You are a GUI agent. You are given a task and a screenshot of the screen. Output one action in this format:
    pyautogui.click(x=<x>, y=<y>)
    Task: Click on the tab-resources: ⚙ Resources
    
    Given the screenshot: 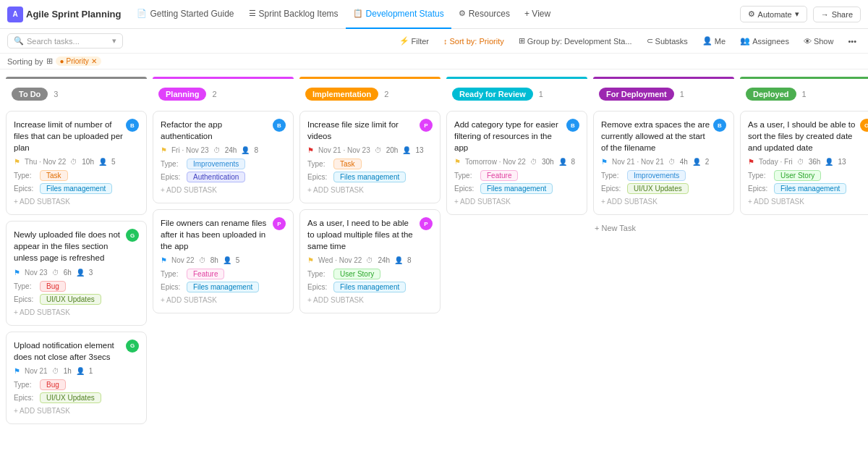 What is the action you would take?
    pyautogui.click(x=485, y=14)
    